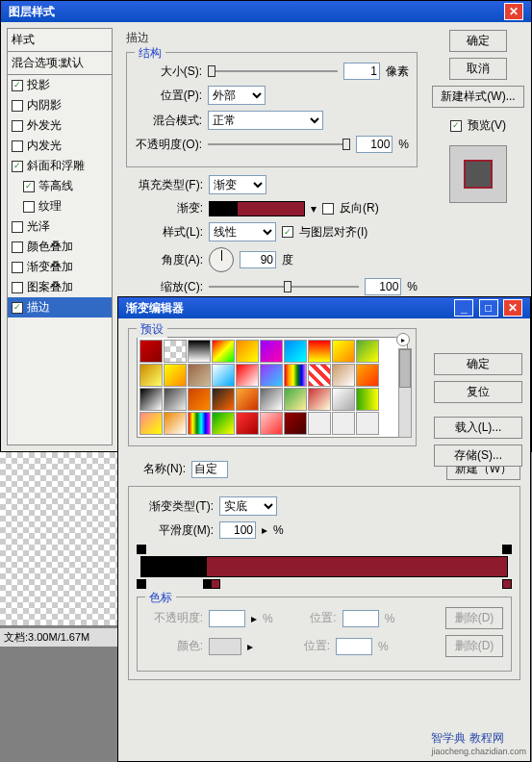 This screenshot has height=762, width=532. What do you see at coordinates (60, 187) in the screenshot?
I see `effect-contour: 等高线` at bounding box center [60, 187].